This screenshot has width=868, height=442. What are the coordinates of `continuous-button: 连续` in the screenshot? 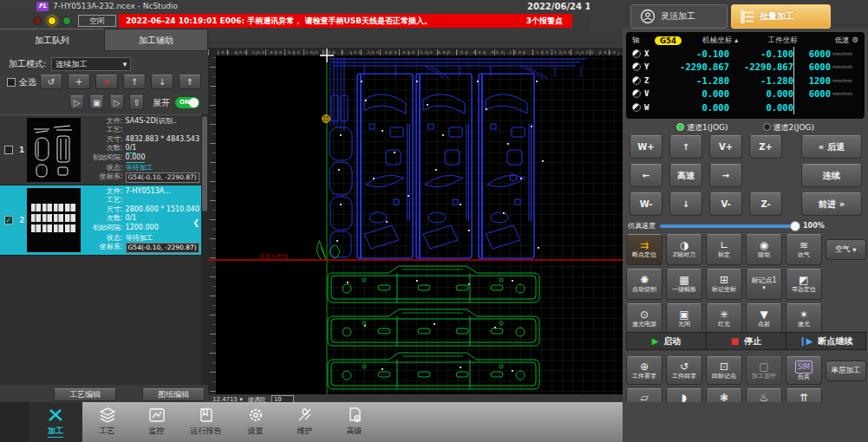 It's located at (832, 175).